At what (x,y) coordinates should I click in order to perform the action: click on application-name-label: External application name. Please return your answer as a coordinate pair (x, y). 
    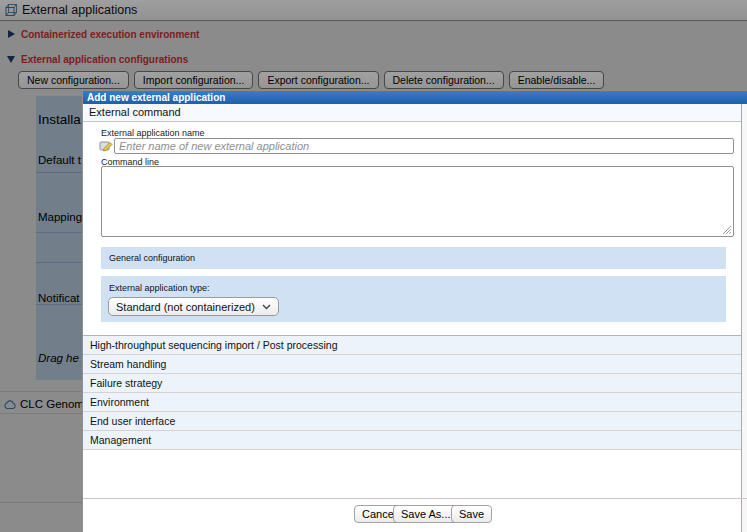
    Looking at the image, I should click on (153, 133).